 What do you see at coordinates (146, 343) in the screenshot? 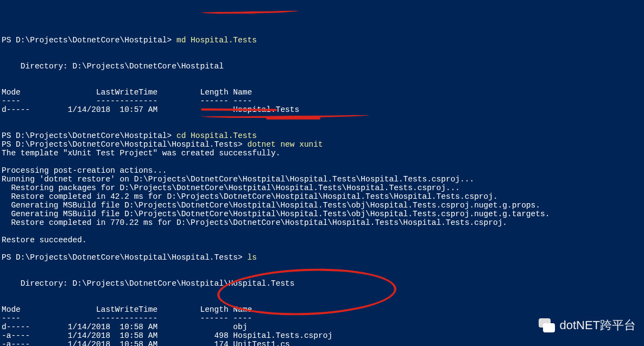
I see `table-row: -a---- 1/14/2018 10:58 AM 174 UnitTest1.…` at bounding box center [146, 343].